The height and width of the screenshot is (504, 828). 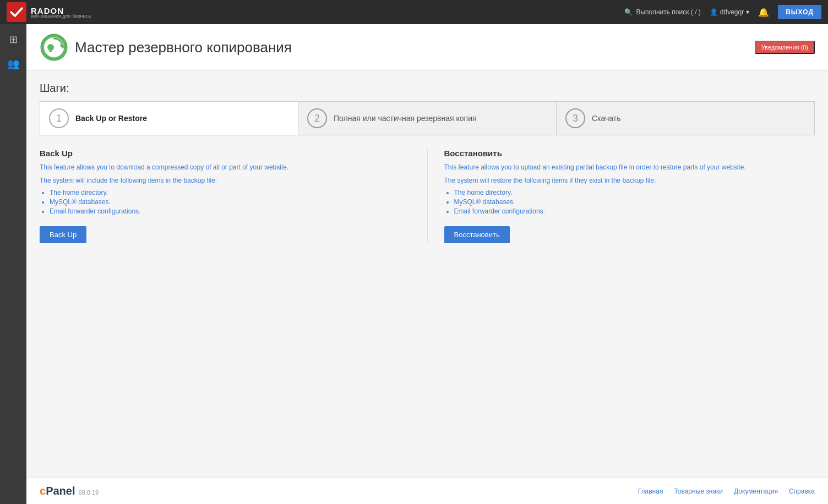 What do you see at coordinates (230, 202) in the screenshot?
I see `backup-item-2: MySQL® databases.` at bounding box center [230, 202].